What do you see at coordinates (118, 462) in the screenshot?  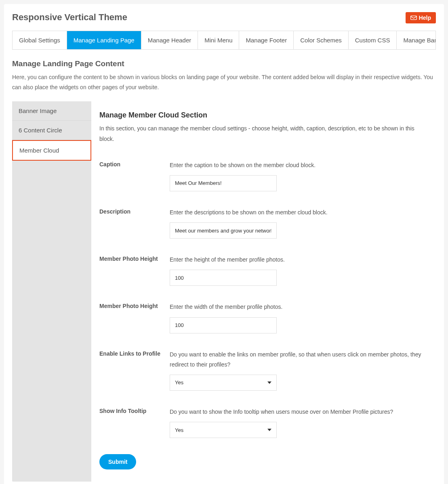 I see `submit-button: Submit` at bounding box center [118, 462].